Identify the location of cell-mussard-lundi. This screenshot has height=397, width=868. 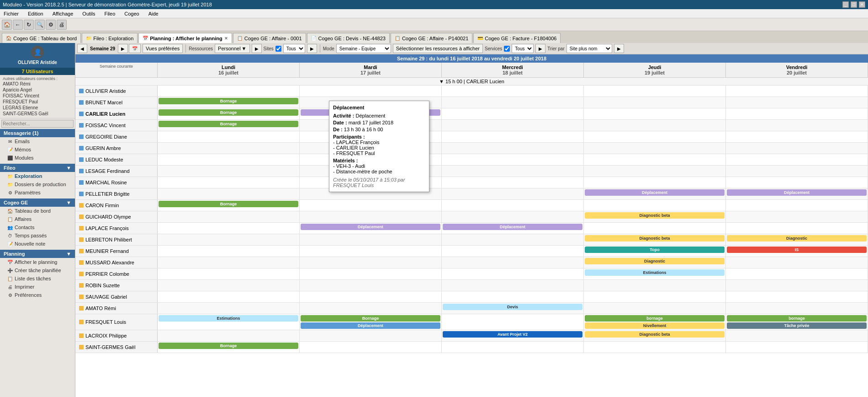
(228, 263).